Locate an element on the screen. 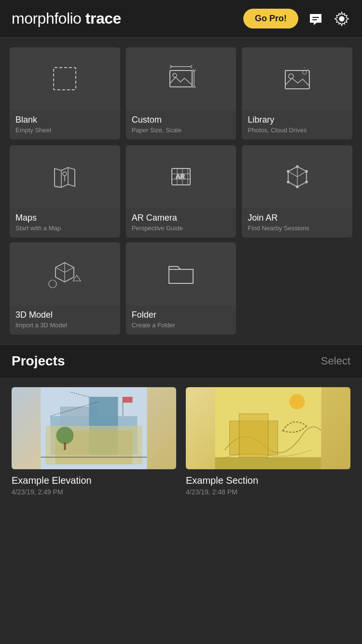  svg-text: AR is located at coordinates (181, 177).